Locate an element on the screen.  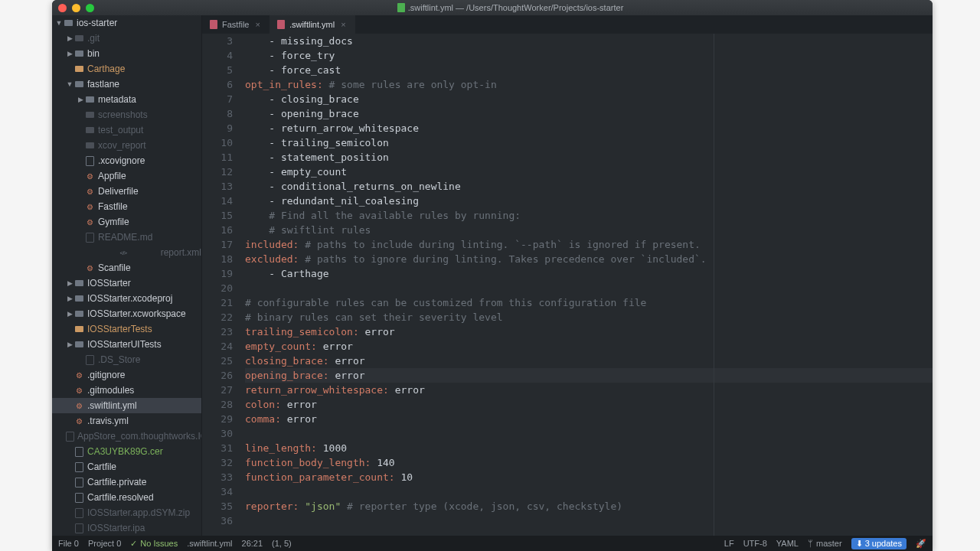
code-line: # configurable rules can be customized f… is located at coordinates (589, 303).